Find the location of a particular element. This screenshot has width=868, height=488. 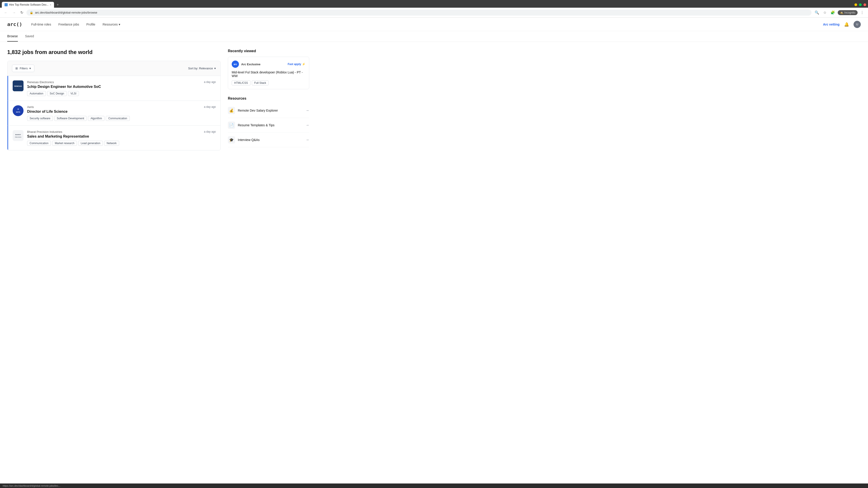

nav-resources: Resources ▾ is located at coordinates (112, 24).